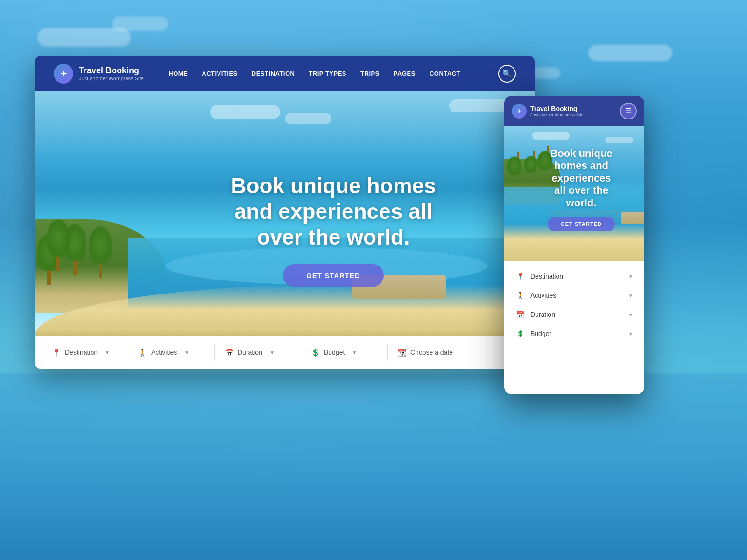 The height and width of the screenshot is (560, 747). What do you see at coordinates (178, 74) in the screenshot?
I see `nav-home: HOME` at bounding box center [178, 74].